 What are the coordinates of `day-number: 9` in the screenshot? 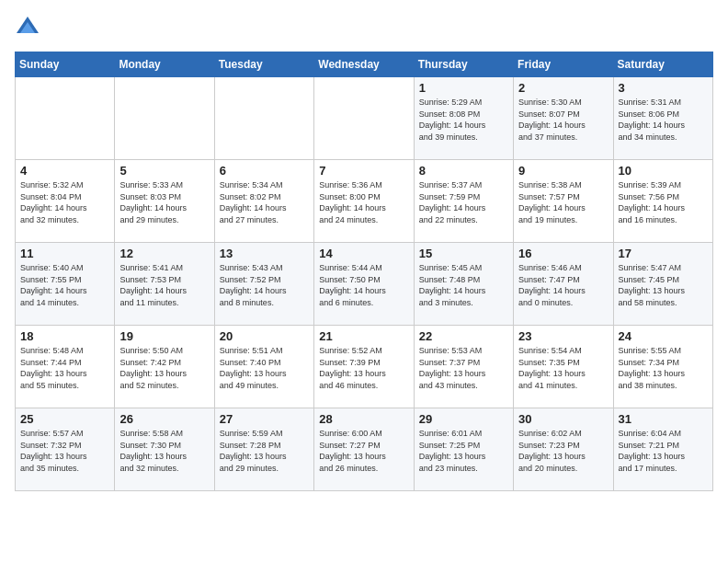 It's located at (563, 171).